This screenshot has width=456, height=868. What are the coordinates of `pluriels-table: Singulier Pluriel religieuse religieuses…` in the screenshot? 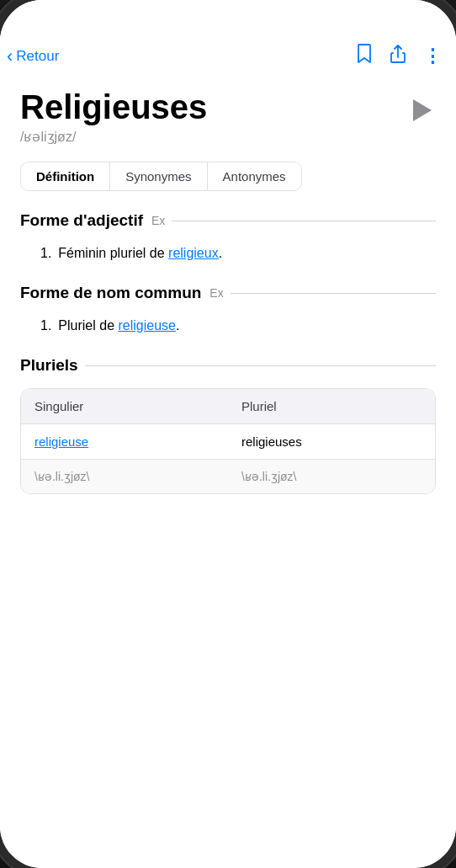 It's located at (228, 441).